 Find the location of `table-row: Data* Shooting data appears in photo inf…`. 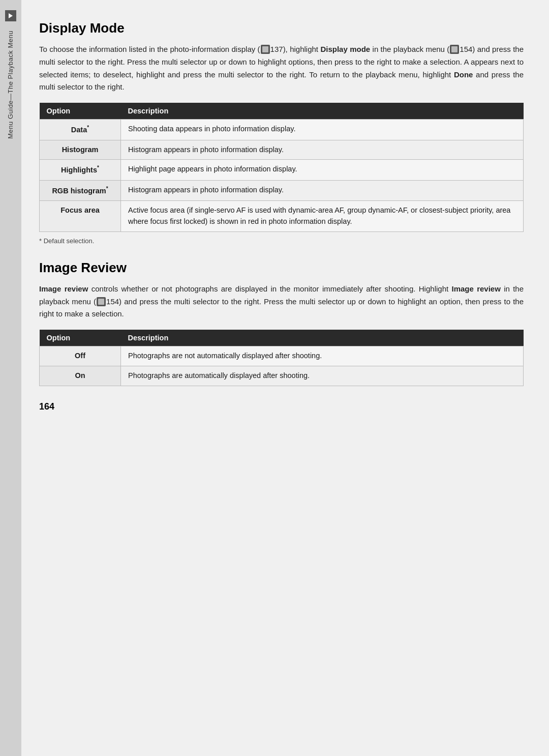

table-row: Data* Shooting data appears in photo inf… is located at coordinates (282, 130).